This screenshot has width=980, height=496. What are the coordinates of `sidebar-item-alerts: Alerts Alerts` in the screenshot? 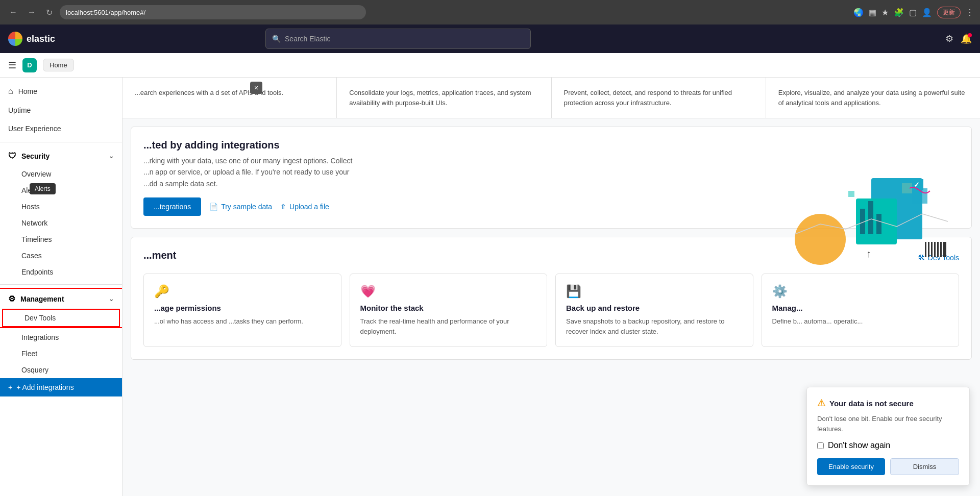 It's located at (61, 190).